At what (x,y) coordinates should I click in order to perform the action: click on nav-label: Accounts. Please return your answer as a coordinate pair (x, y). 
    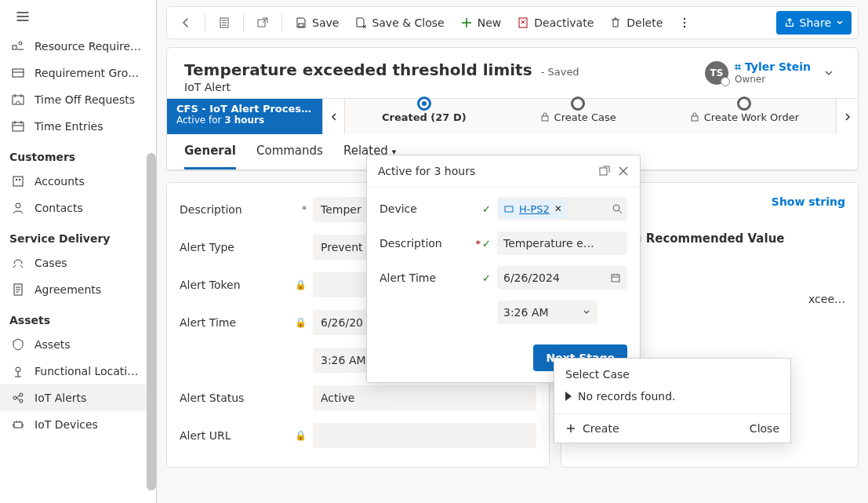
    Looking at the image, I should click on (60, 181).